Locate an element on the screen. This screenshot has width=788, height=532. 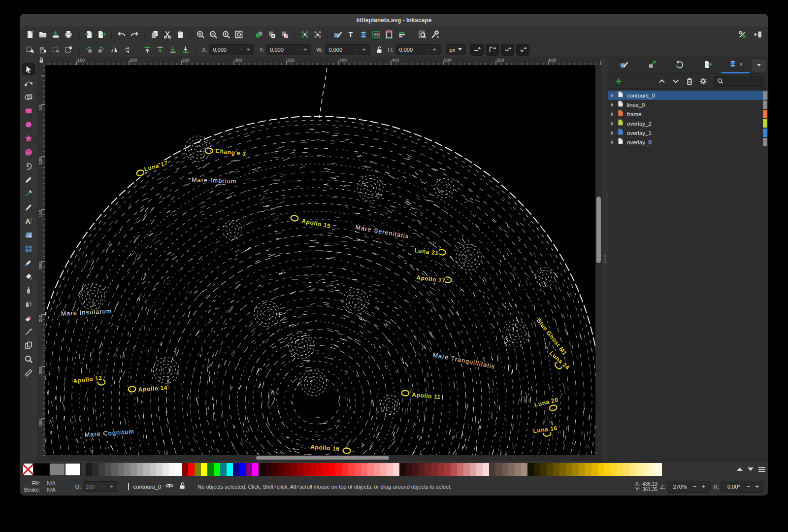
measure-tool is located at coordinates (29, 372).